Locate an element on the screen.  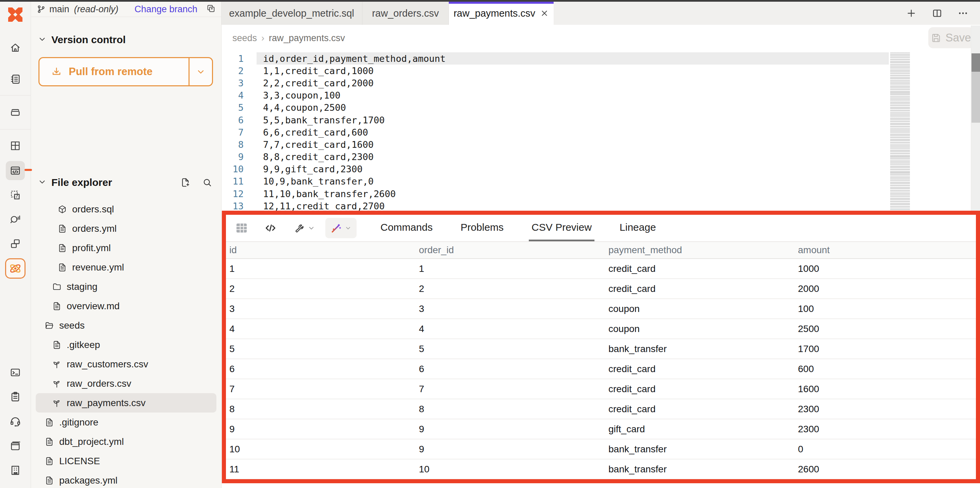
table-row: 5 5 bank_transfer 1700 is located at coordinates (601, 349).